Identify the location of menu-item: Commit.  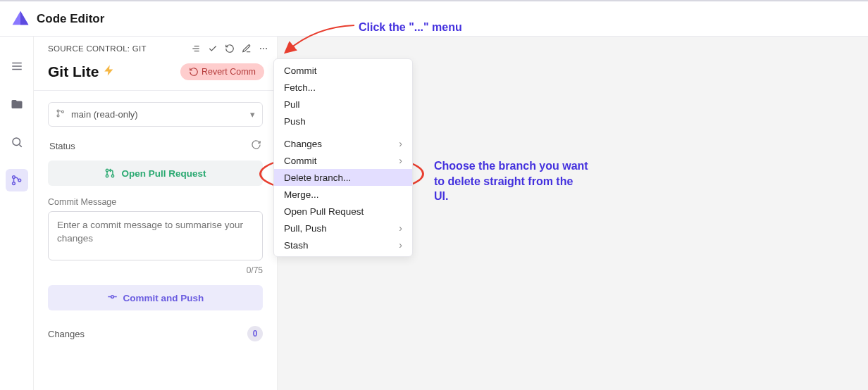
(343, 70).